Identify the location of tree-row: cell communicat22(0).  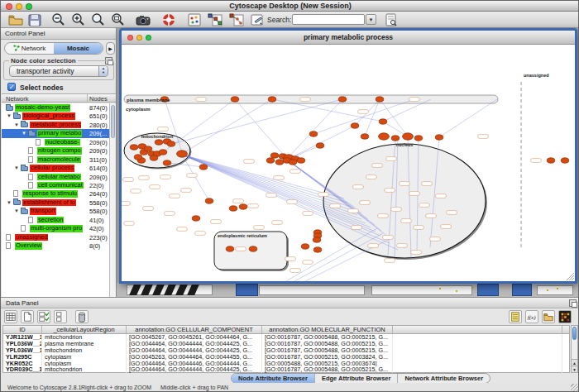
(59, 185).